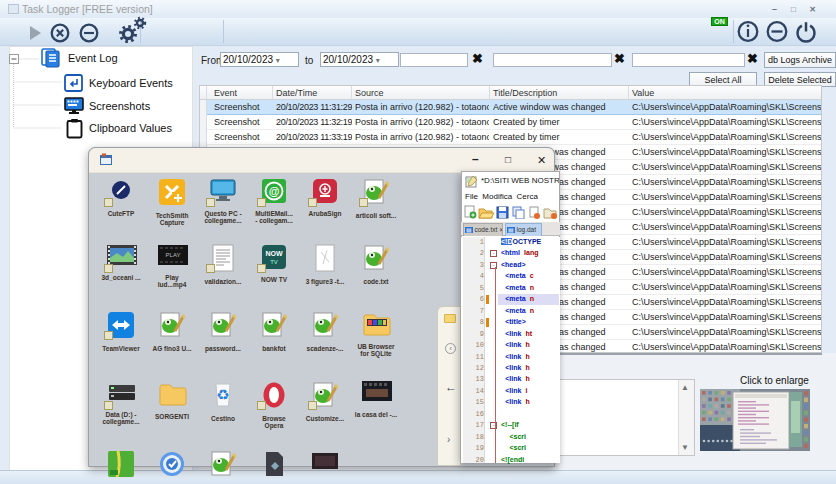 This screenshot has width=836, height=484. What do you see at coordinates (274, 262) in the screenshot?
I see `svg-text: TV` at bounding box center [274, 262].